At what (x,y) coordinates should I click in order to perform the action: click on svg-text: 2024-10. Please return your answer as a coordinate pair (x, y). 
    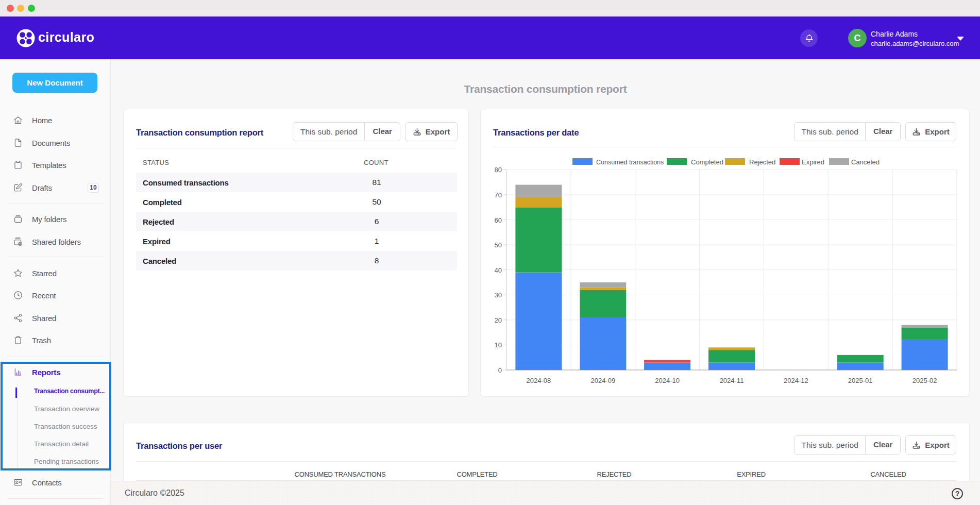
    Looking at the image, I should click on (667, 380).